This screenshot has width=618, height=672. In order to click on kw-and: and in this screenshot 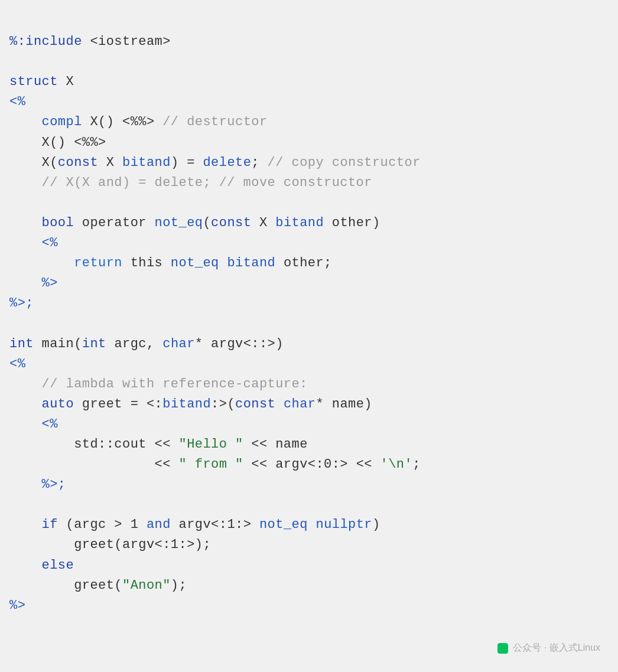, I will do `click(158, 524)`.